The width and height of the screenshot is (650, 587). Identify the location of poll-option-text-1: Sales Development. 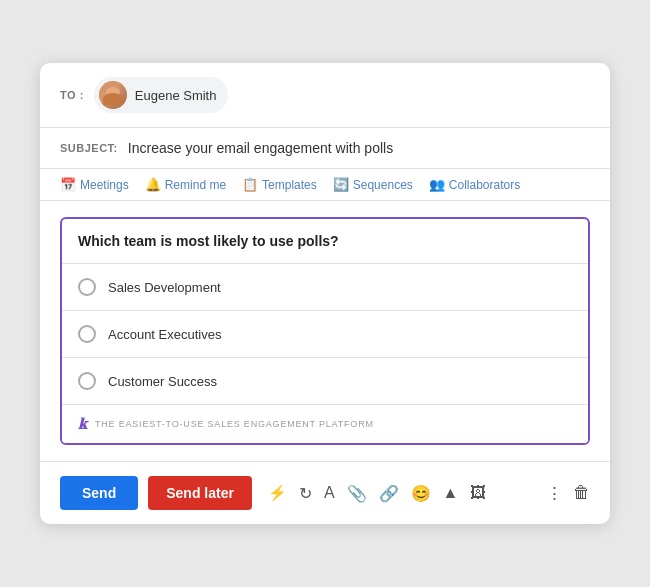
(164, 288).